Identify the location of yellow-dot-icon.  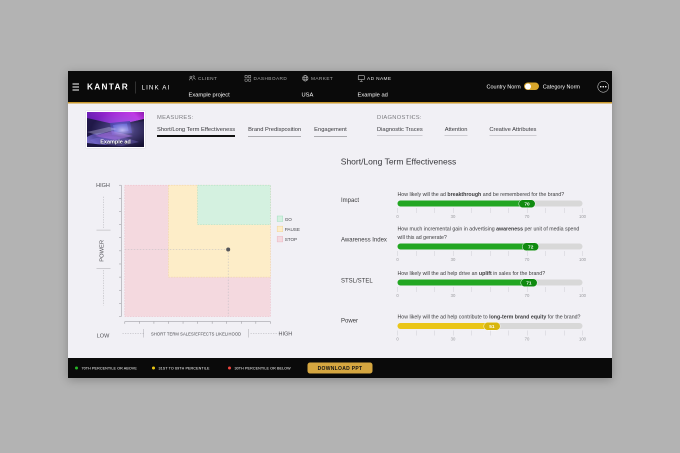
(154, 368).